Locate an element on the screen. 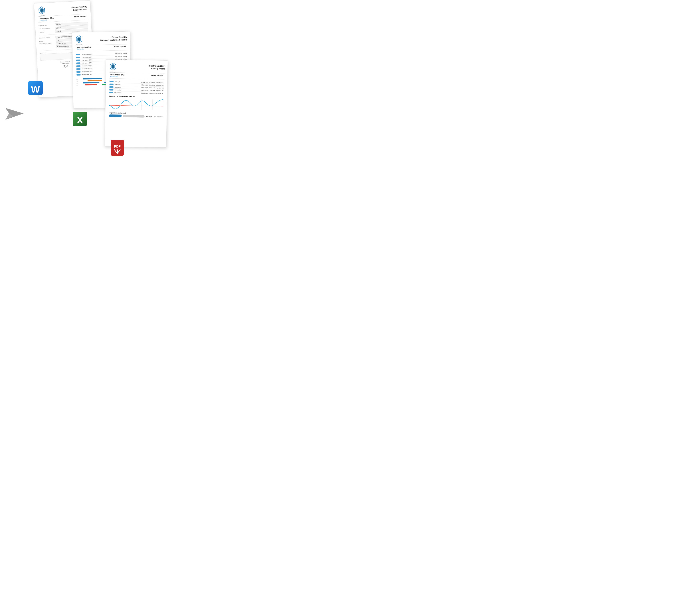 The image size is (700, 612). signature-graphic: 𝓡𝓭 is located at coordinates (66, 66).